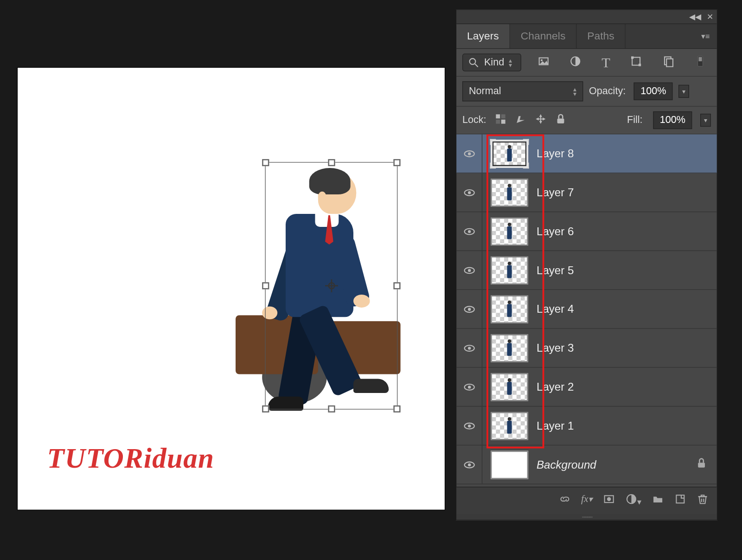  What do you see at coordinates (520, 120) in the screenshot?
I see `lock-pixels-icon` at bounding box center [520, 120].